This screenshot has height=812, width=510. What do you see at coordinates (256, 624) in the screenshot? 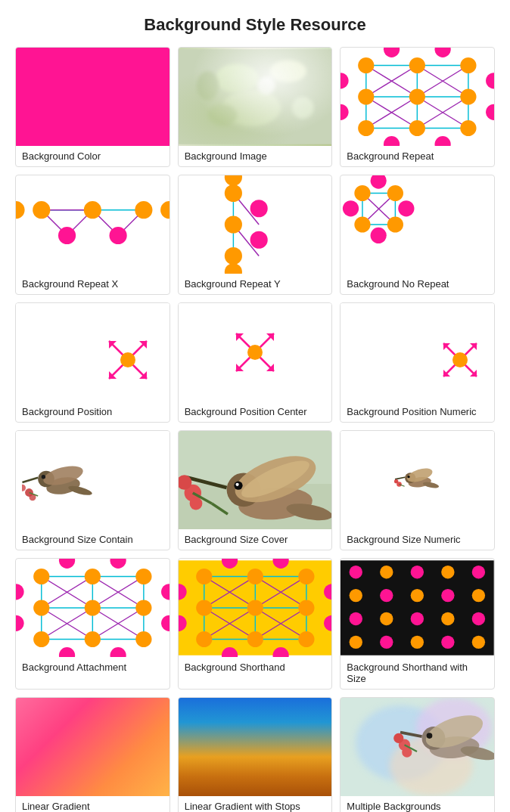
I see `card-bg-shorthand: Background Shorthand` at bounding box center [256, 624].